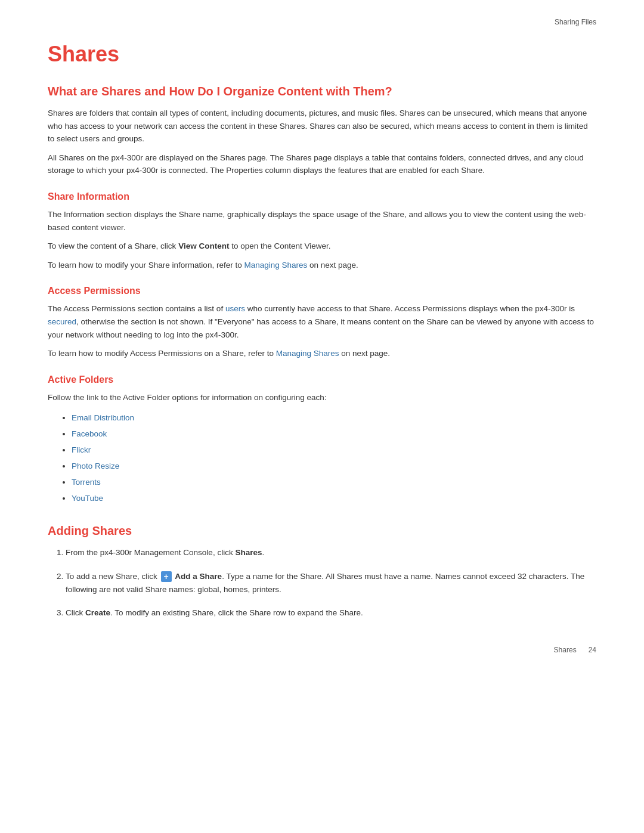 The width and height of the screenshot is (644, 833). What do you see at coordinates (86, 482) in the screenshot?
I see `torrents-link: Torrents` at bounding box center [86, 482].